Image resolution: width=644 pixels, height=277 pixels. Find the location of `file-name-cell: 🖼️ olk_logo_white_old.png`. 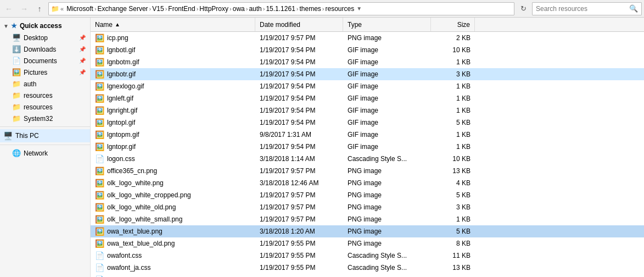

file-name-cell: 🖼️ olk_logo_white_old.png is located at coordinates (173, 207).